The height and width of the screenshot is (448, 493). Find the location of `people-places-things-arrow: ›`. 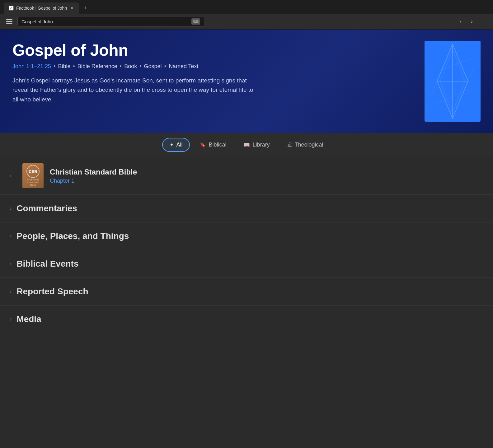

people-places-things-arrow: › is located at coordinates (11, 236).